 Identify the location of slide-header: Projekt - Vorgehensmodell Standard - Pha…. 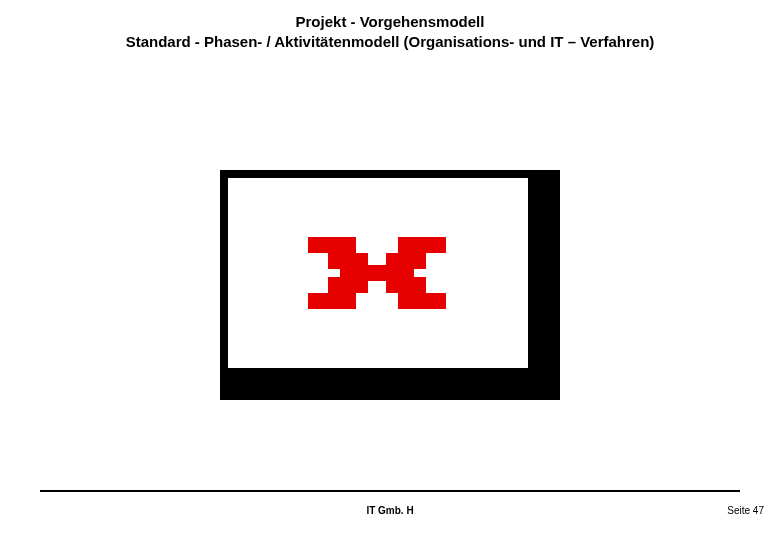
(390, 26).